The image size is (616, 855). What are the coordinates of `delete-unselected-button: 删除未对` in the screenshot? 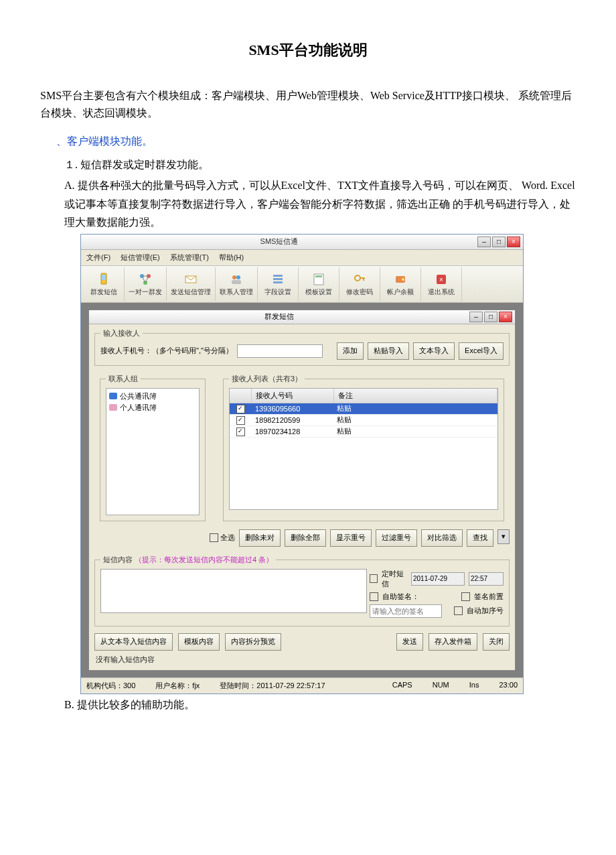 It's located at (260, 538).